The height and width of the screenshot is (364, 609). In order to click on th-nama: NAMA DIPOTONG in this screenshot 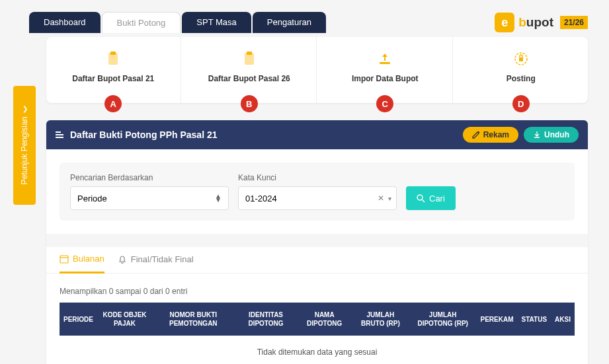, I will do `click(324, 319)`.